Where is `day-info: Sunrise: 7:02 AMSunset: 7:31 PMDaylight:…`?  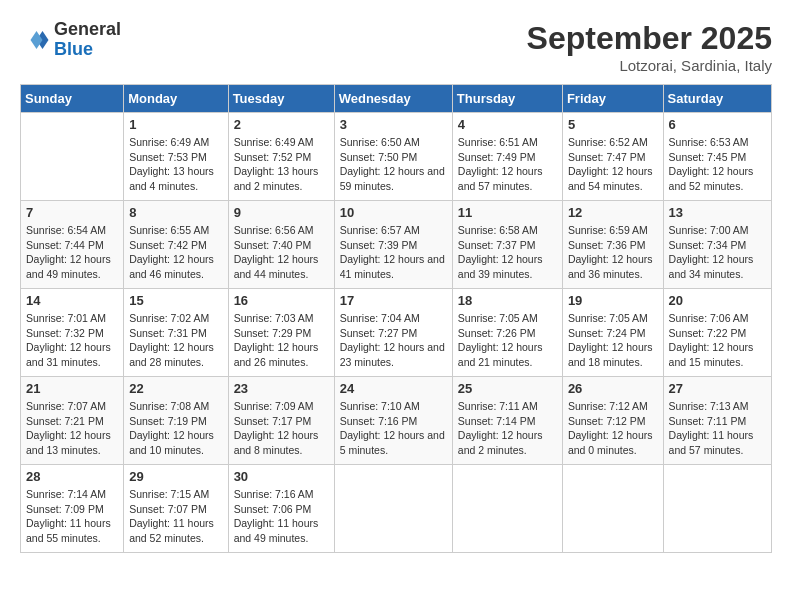
day-info: Sunrise: 7:02 AMSunset: 7:31 PMDaylight:… is located at coordinates (176, 340).